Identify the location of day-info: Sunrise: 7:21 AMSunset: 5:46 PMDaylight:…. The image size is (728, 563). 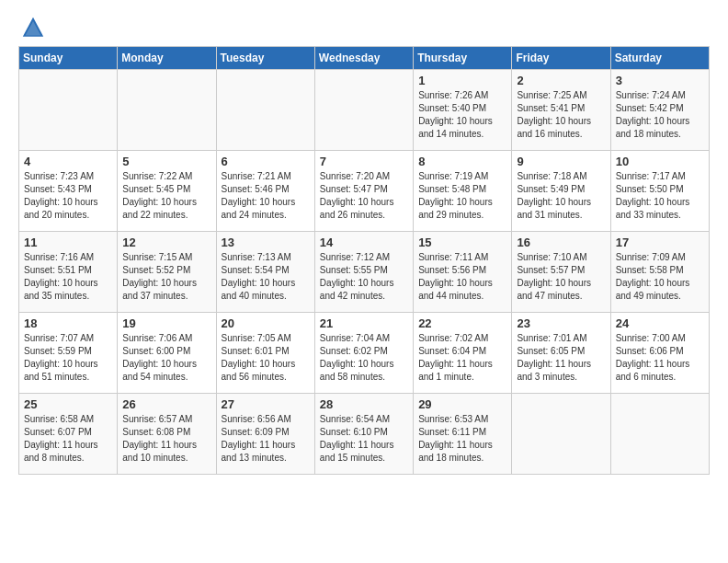
(266, 196).